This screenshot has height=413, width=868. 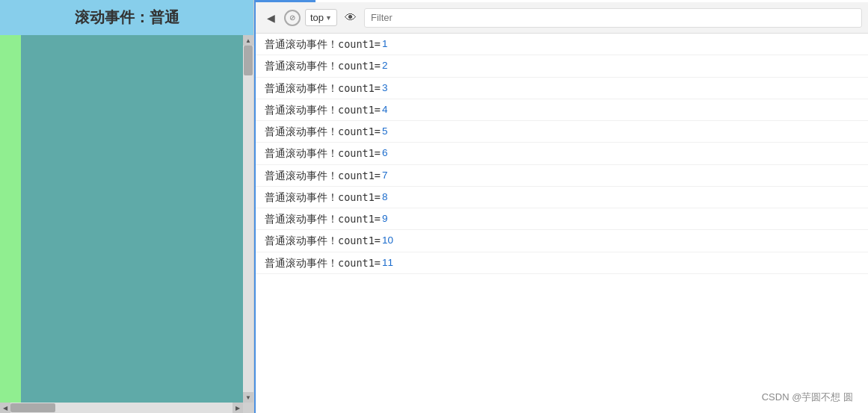 What do you see at coordinates (10, 219) in the screenshot?
I see `green-bar` at bounding box center [10, 219].